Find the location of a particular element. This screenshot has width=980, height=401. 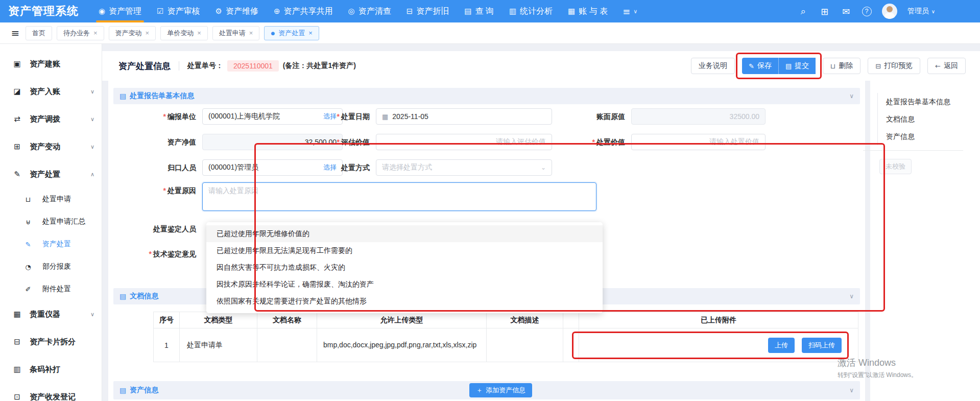

section-basic-info-header: ▤ 处置报告单基本信息 ∨ is located at coordinates (487, 96).